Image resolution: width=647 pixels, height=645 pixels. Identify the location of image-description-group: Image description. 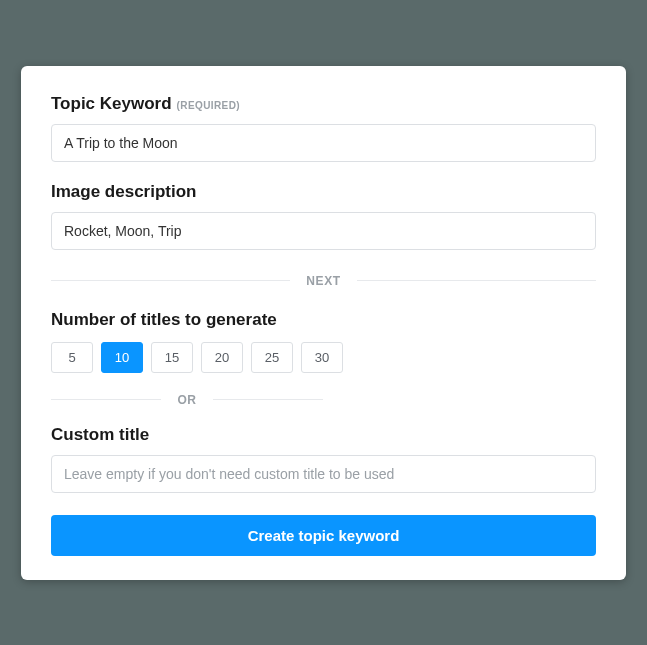
(324, 216).